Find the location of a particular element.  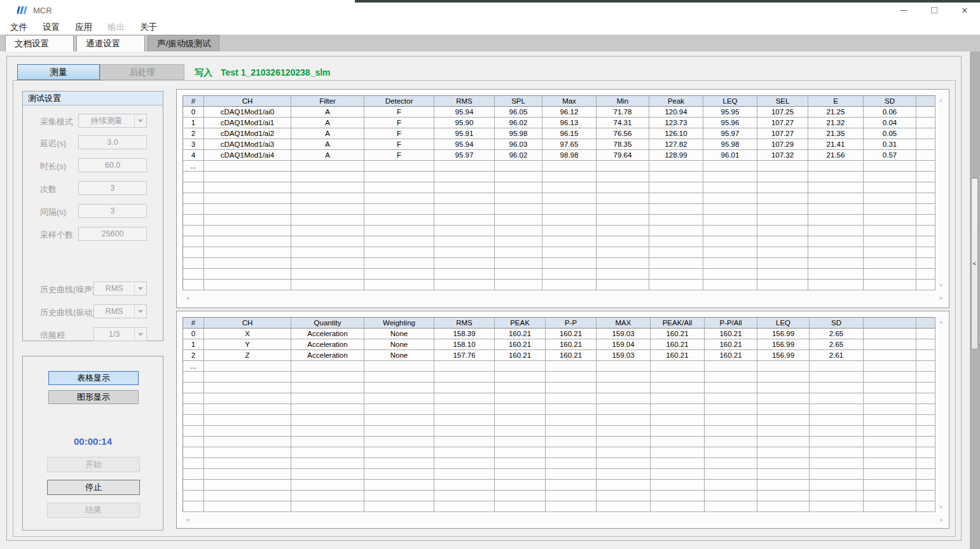

maximize-button is located at coordinates (934, 10).